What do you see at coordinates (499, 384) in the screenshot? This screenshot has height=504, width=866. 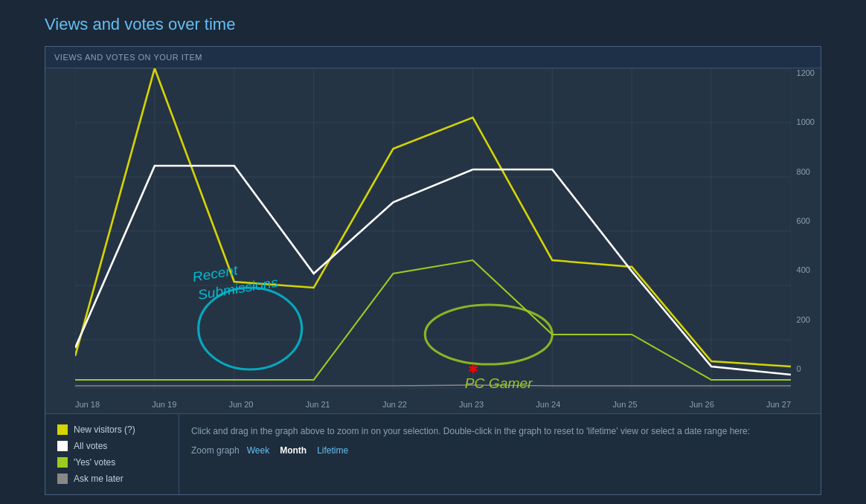 I see `svg-text: PC Gamer` at bounding box center [499, 384].